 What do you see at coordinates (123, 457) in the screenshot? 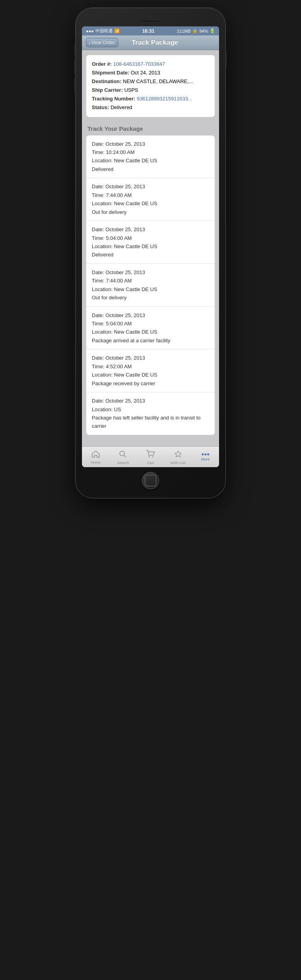
I see `tab-search: Search` at bounding box center [123, 457].